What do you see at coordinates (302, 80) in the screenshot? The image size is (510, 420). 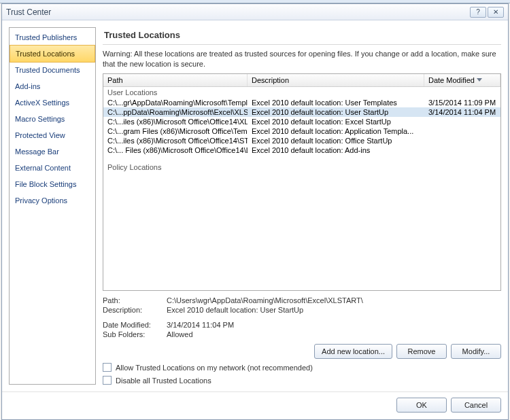 I see `list-header: Path Description Date Modified` at bounding box center [302, 80].